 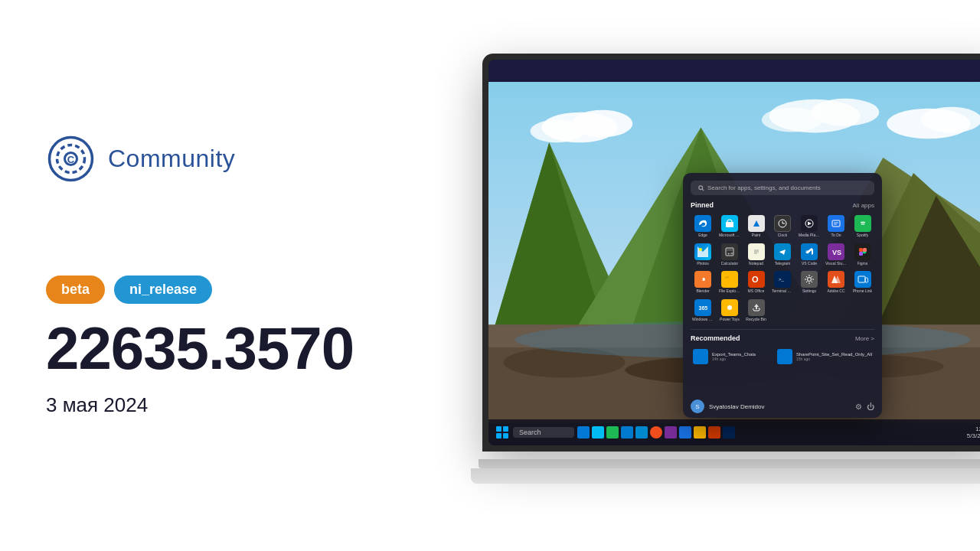 What do you see at coordinates (730, 255) in the screenshot?
I see `app-calc: +-×Calculator` at bounding box center [730, 255].